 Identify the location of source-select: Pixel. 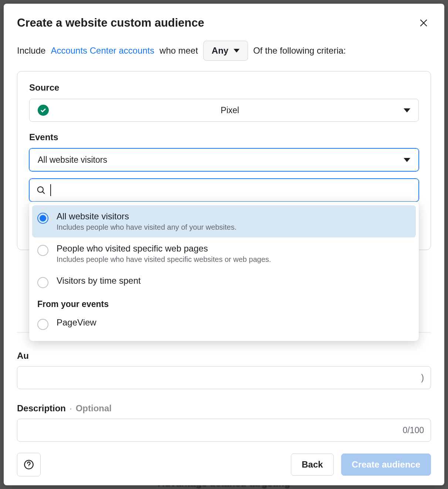
(224, 110).